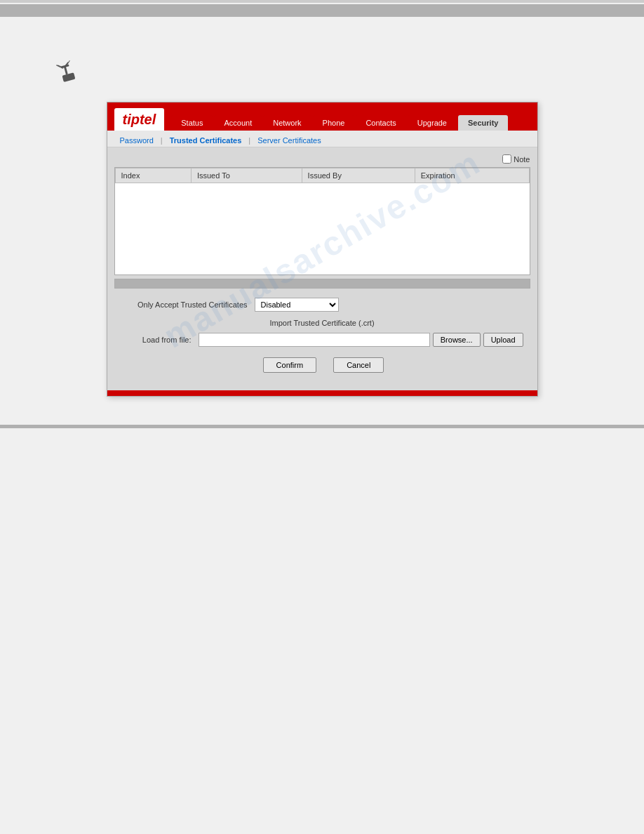 This screenshot has width=644, height=834. I want to click on tab-sep-2: |, so click(250, 140).